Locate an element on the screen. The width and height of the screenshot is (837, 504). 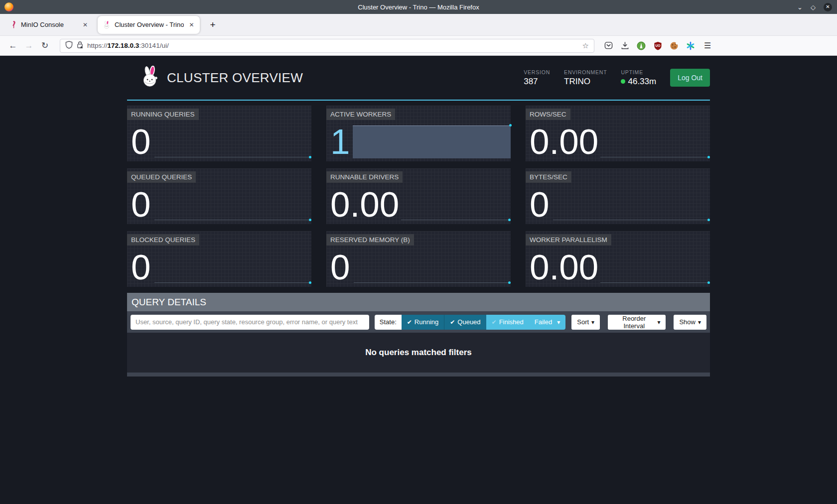
minio-favicon-icon is located at coordinates (13, 25).